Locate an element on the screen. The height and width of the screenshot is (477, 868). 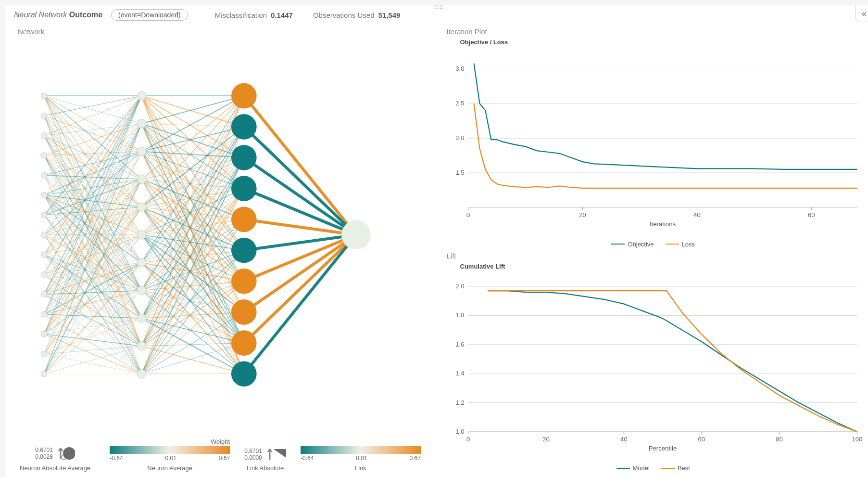
iteration-title: Iteration Plot is located at coordinates (655, 32).